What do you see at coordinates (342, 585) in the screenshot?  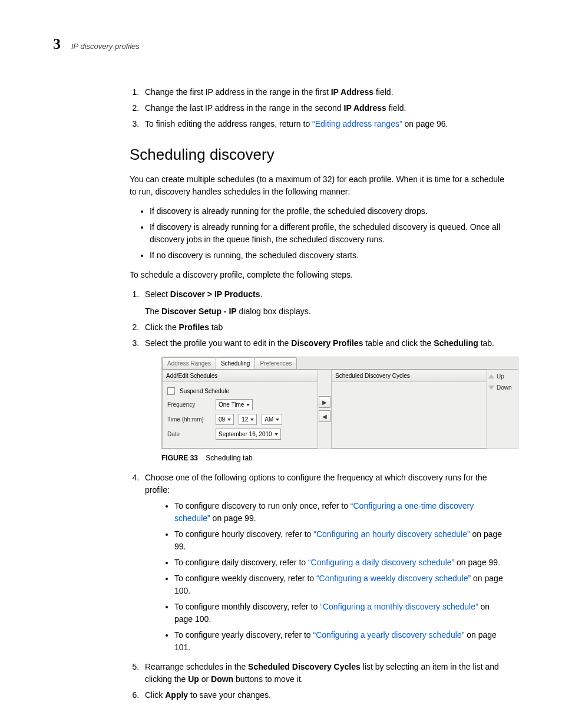 I see `list-item: To configure weekly discovery, refer to …` at bounding box center [342, 585].